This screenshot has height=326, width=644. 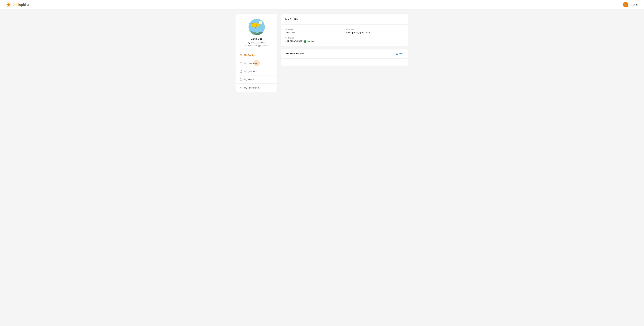 I want to click on profile-card: My Profile ⋮ Name John Doe, so click(x=344, y=30).